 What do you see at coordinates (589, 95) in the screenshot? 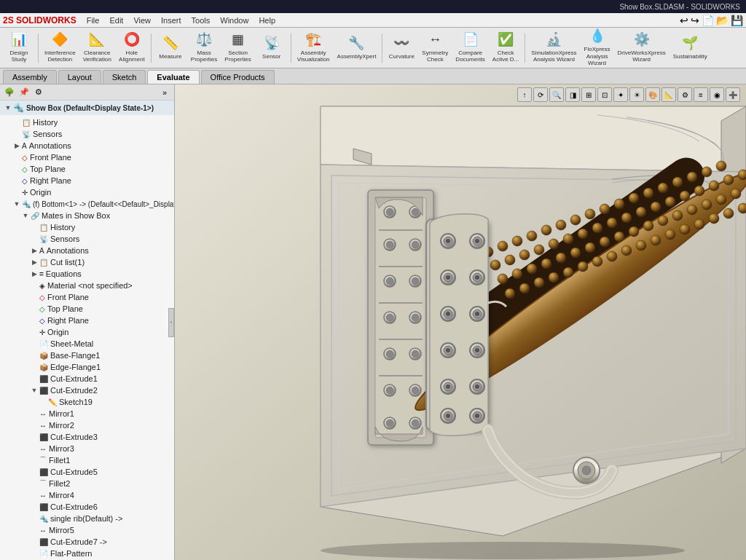
I see `vp-btn-5: ⊞` at bounding box center [589, 95].